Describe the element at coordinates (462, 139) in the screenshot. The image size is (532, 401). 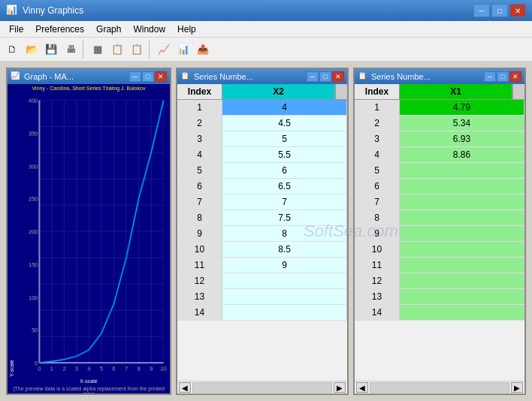
I see `value-cell: 6.93` at that location.